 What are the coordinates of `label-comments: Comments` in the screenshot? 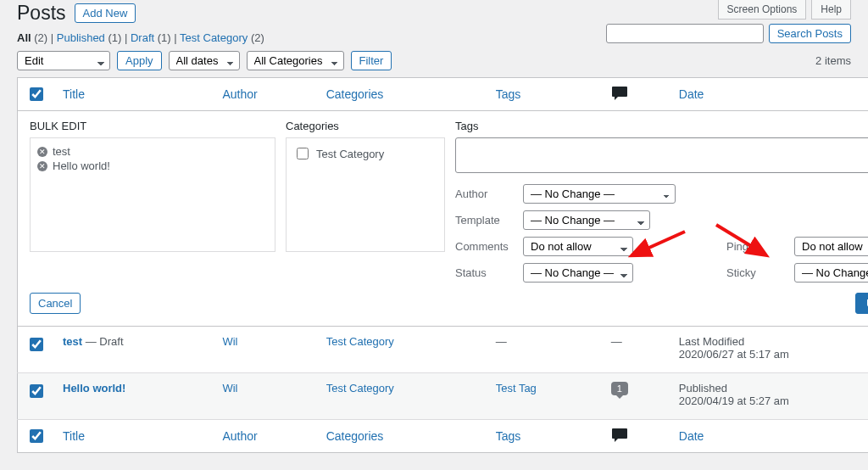 It's located at (489, 246).